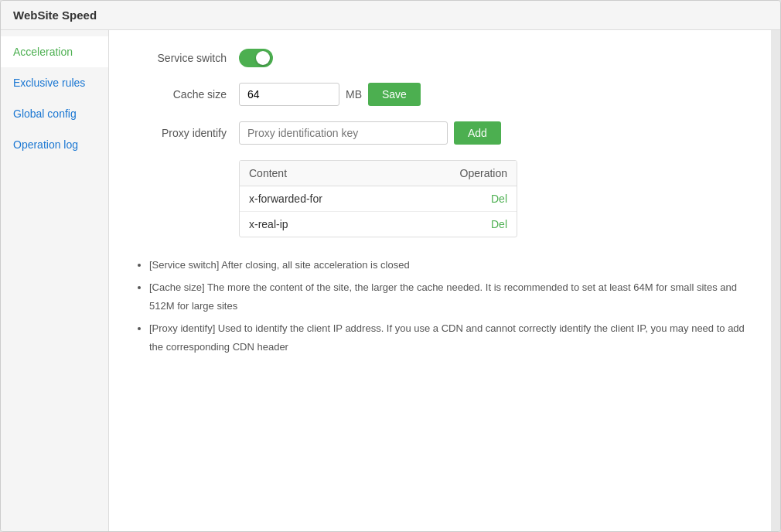 This screenshot has width=781, height=532. I want to click on table-row: x-forwarded-for Del, so click(378, 200).